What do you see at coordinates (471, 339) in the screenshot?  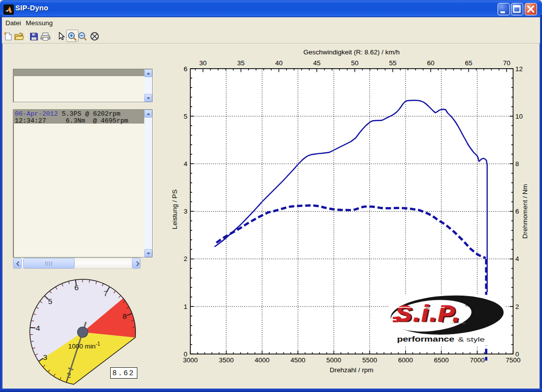 I see `svg-text: & style` at bounding box center [471, 339].